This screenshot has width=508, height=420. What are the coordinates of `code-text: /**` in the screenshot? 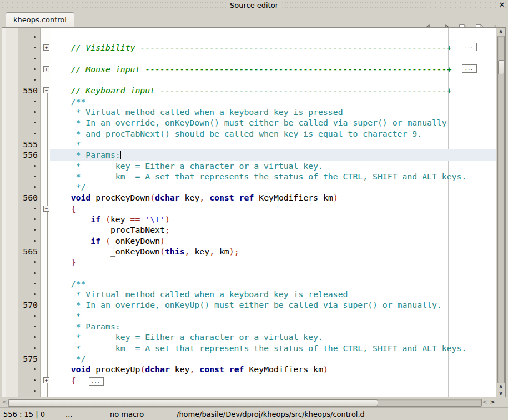 It's located at (68, 283).